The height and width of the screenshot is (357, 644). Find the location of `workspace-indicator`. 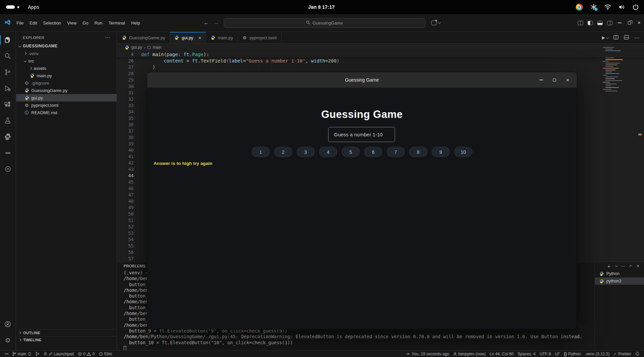

workspace-indicator is located at coordinates (10, 7).